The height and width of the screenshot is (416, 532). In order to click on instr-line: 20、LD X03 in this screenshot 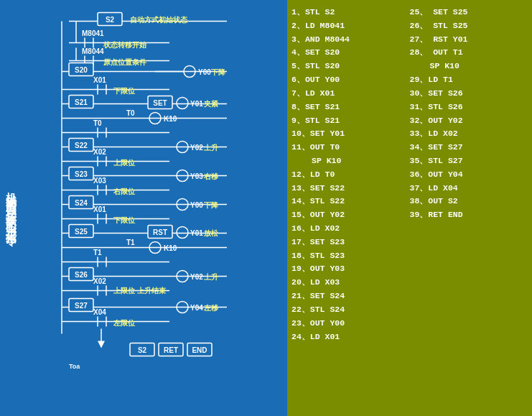, I will do `click(350, 282)`.